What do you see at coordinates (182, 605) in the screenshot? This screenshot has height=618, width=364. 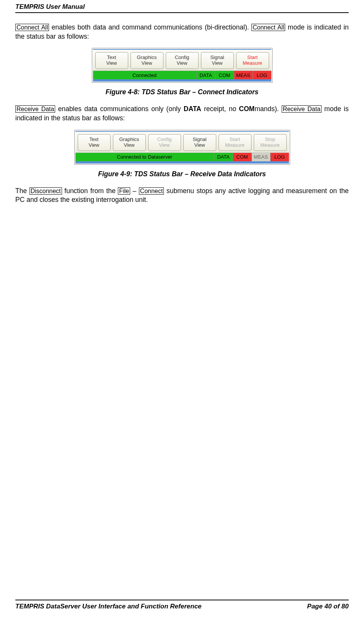 I see `page-footer: TEMPRIS DataServer User Interface and Fu…` at bounding box center [182, 605].